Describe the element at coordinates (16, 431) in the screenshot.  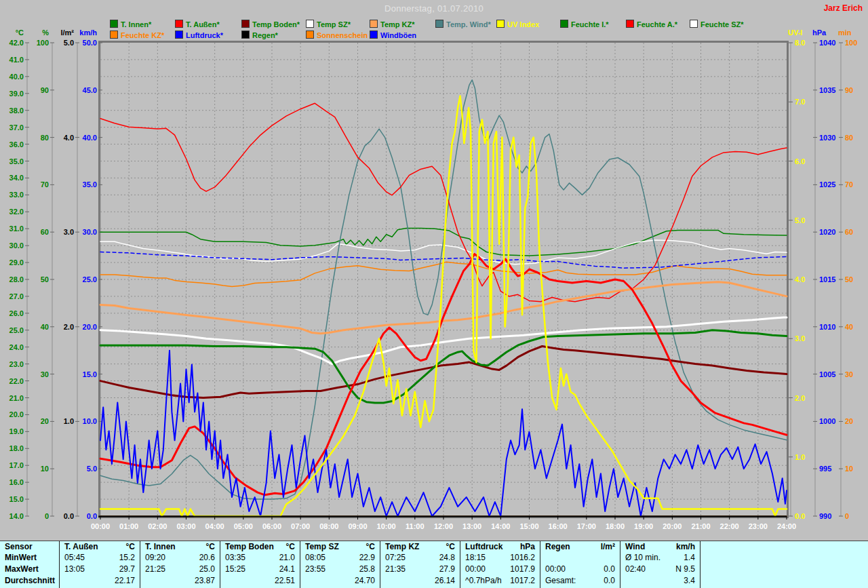
I see `axis-c-tick-label: 19.0` at that location.